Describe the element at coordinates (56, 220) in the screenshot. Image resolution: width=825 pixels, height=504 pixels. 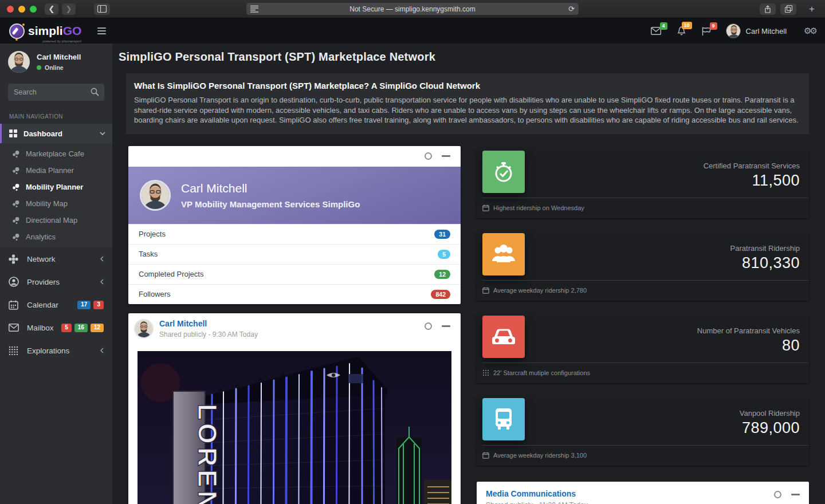
I see `sidebar-item-directional-map: Directional Map` at that location.